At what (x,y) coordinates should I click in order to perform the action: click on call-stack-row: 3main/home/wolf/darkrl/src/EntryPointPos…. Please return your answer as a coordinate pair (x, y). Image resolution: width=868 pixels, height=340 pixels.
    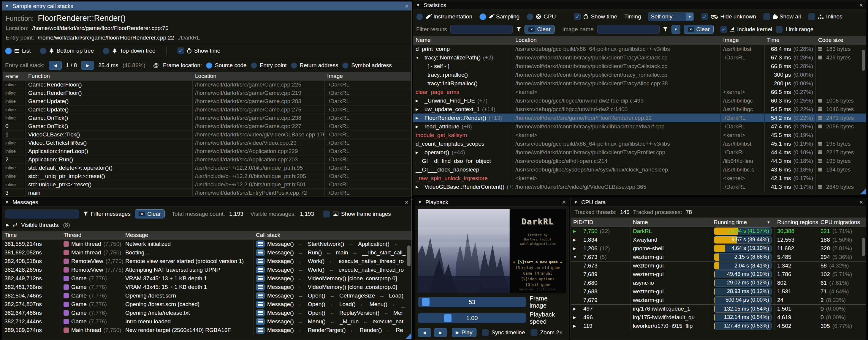
    Looking at the image, I should click on (207, 193).